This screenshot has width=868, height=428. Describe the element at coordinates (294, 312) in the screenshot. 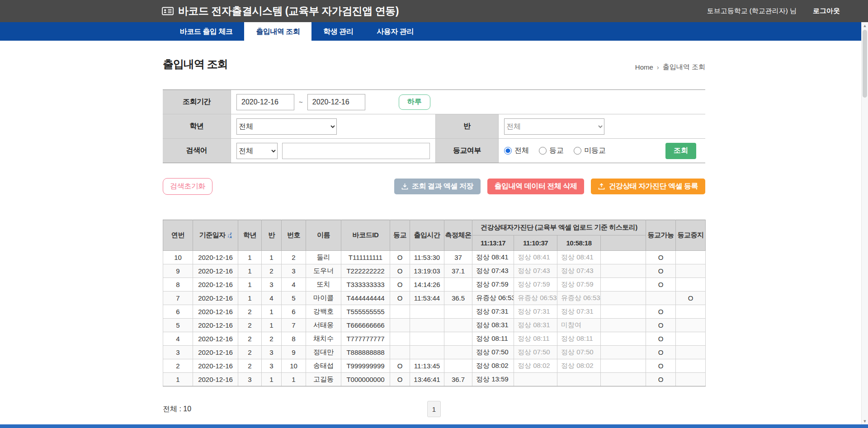

I see `cell-num: 6` at that location.